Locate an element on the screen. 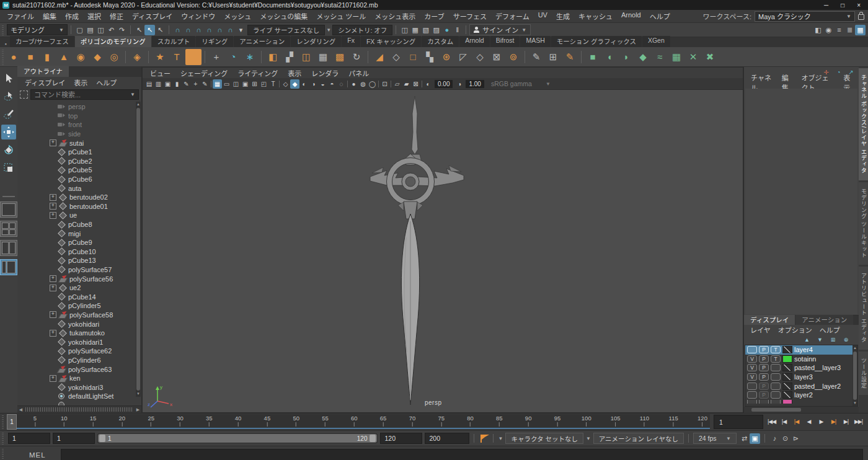 The image size is (868, 460). undo-icon: ↶ is located at coordinates (112, 30).